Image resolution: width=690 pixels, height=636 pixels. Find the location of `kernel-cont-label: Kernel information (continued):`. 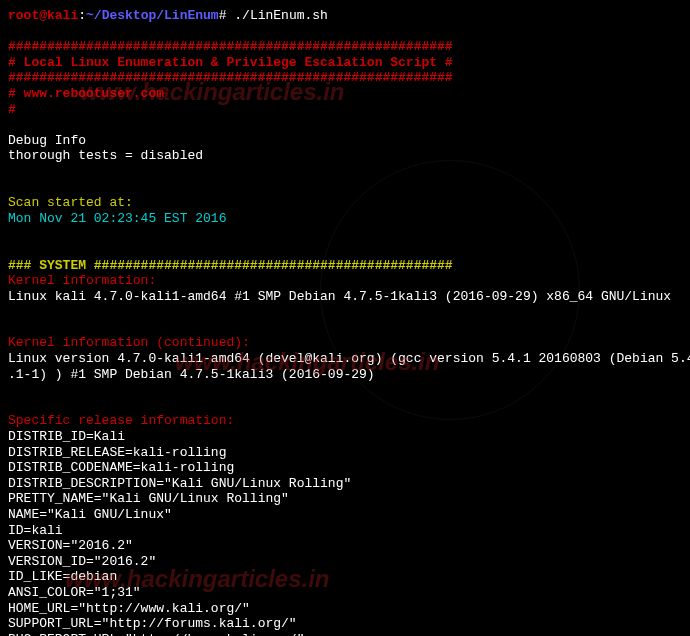

kernel-cont-label: Kernel information (continued): is located at coordinates (345, 343).